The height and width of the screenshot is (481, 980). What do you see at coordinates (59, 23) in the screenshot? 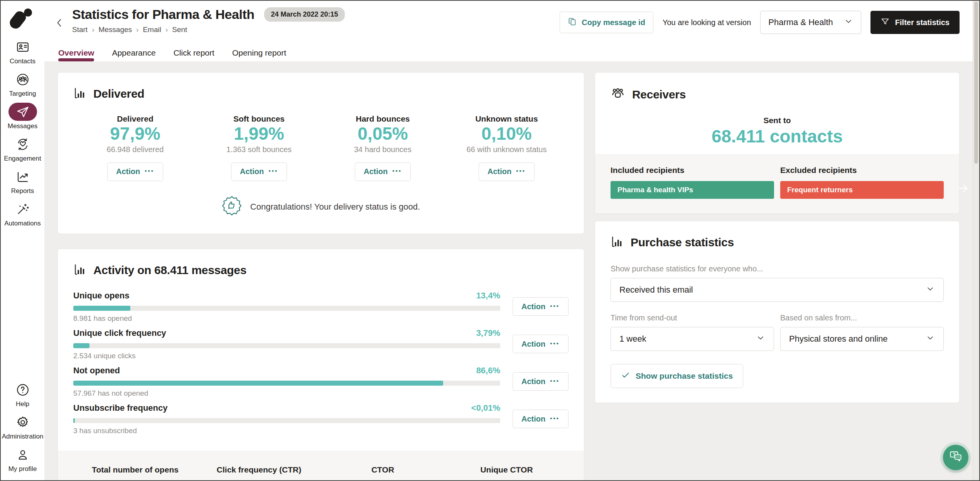
I see `back-button` at bounding box center [59, 23].